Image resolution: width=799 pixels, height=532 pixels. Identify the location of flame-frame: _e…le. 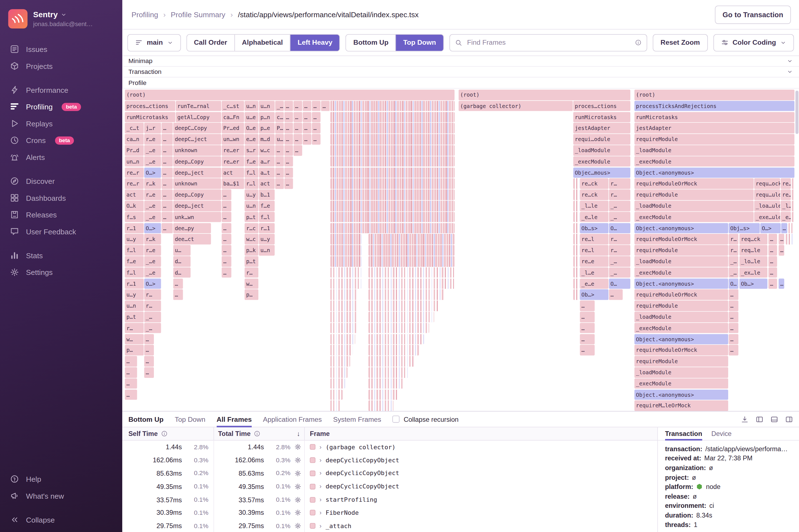
(594, 217).